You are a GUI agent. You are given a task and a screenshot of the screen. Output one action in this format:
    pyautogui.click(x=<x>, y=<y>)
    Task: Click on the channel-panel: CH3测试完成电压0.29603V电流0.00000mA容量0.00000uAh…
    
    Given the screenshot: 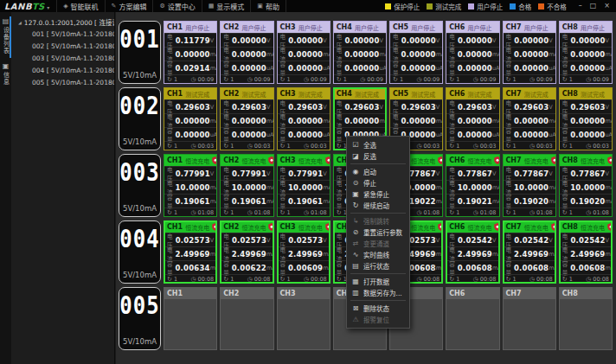 What is the action you would take?
    pyautogui.click(x=304, y=119)
    